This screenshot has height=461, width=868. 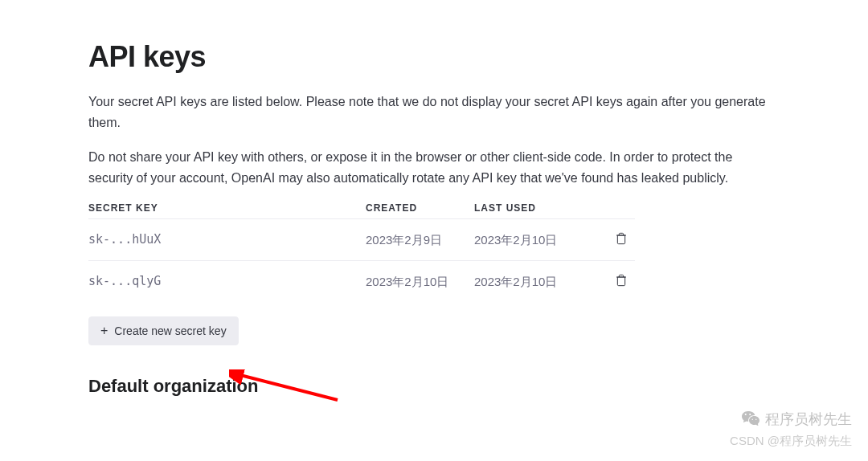 I want to click on plus-icon: +, so click(x=104, y=331).